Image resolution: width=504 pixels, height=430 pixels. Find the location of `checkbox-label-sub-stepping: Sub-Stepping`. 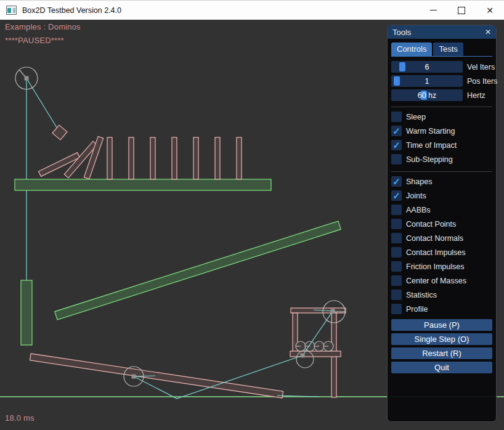

checkbox-label-sub-stepping: Sub-Stepping is located at coordinates (429, 160).